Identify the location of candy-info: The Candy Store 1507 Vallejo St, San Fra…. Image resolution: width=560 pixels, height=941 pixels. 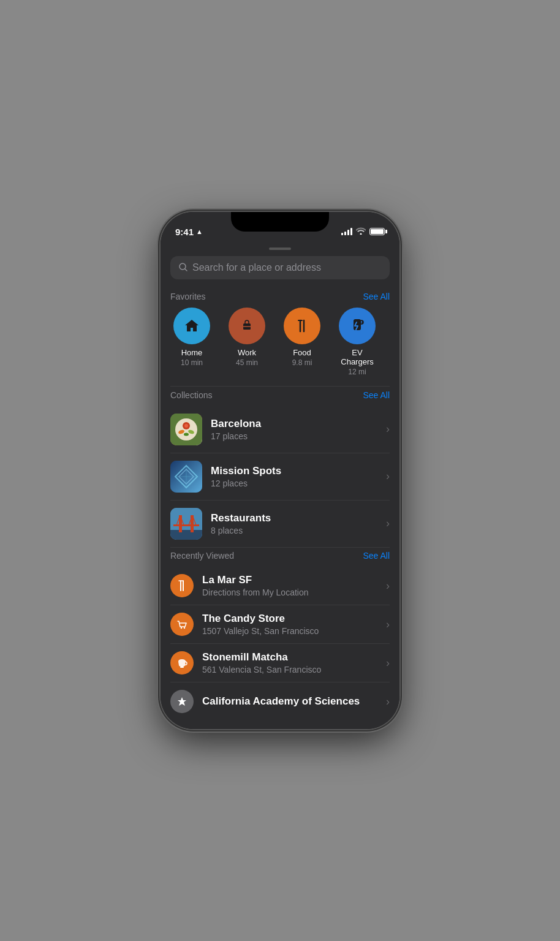
(290, 624).